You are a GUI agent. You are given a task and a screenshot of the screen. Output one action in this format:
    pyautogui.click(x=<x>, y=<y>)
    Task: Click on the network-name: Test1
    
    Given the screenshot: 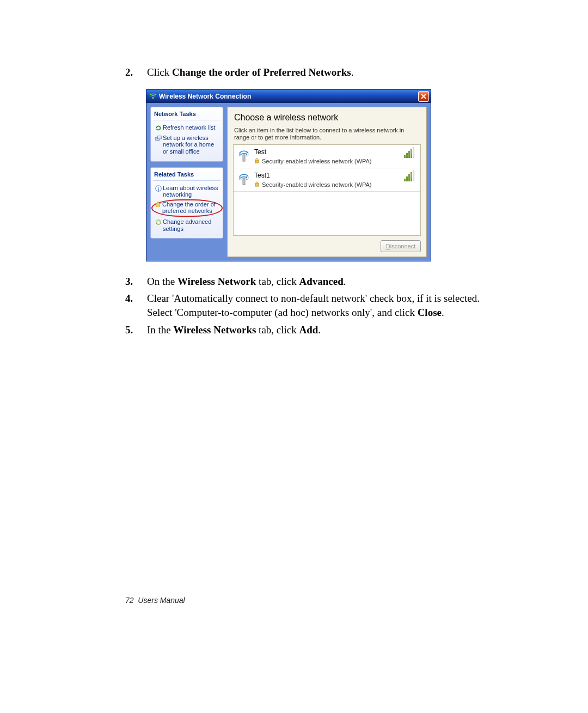 What is the action you would take?
    pyautogui.click(x=326, y=175)
    